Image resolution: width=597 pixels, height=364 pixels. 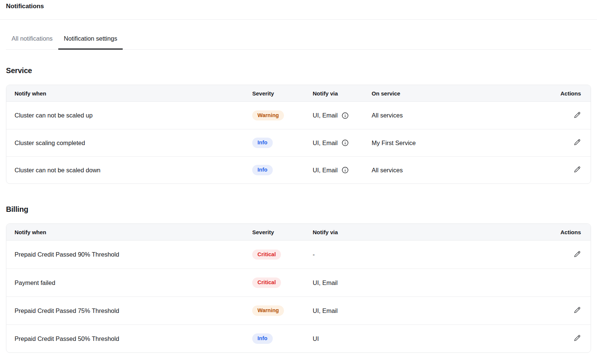 What do you see at coordinates (125, 310) in the screenshot?
I see `notify-when-cell: Prepaid Credit Passed 75% Threshold` at bounding box center [125, 310].